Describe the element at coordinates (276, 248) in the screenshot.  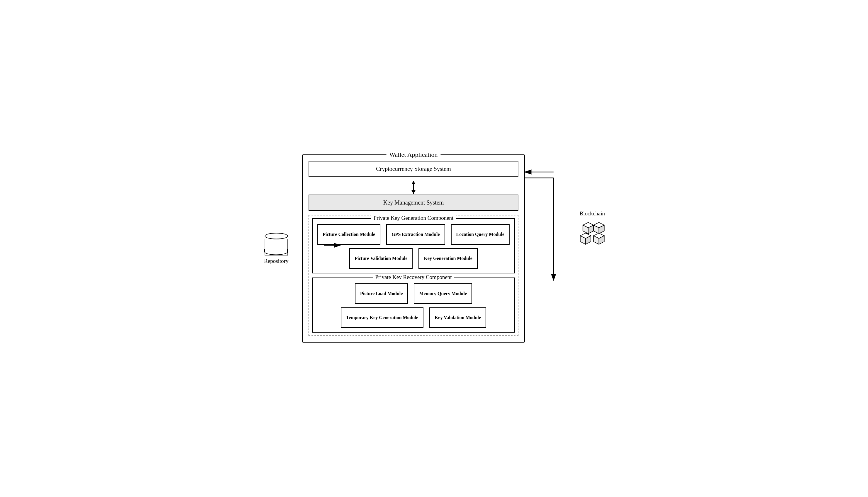
I see `repository: Repository` at that location.